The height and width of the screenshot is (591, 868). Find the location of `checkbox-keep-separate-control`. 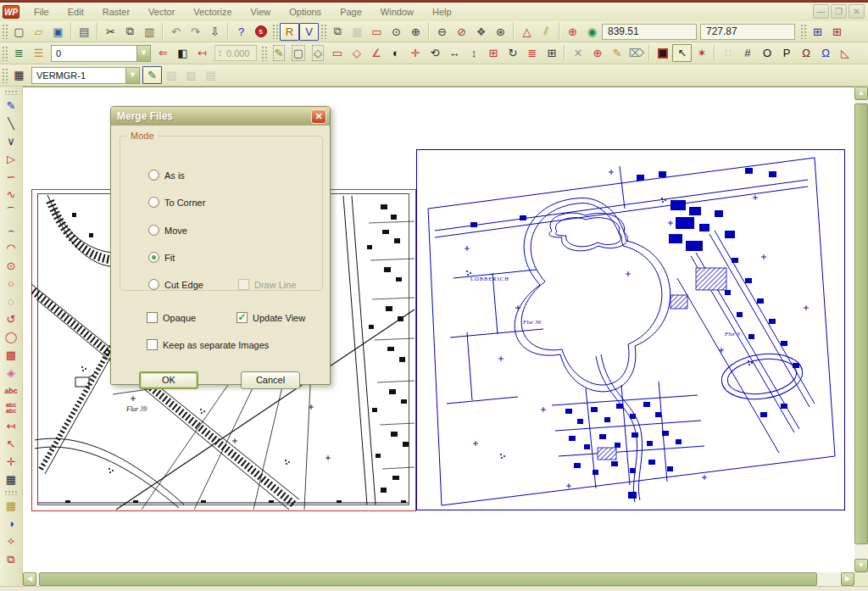

checkbox-keep-separate-control is located at coordinates (153, 344).